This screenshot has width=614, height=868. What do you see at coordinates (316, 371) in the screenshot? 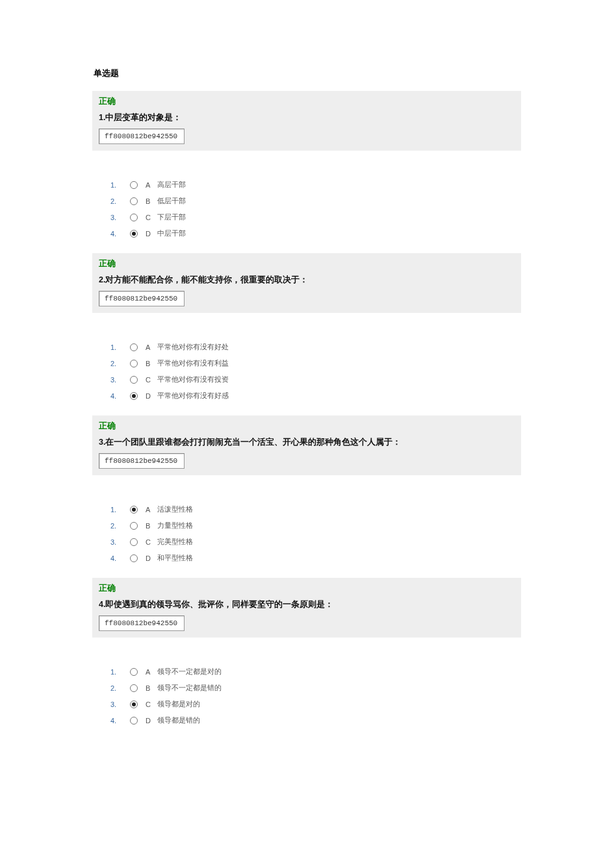
I see `options-list: 1.A平常他对你有没有好处2.B平常他对你有没有利益3.C平常他对你有没有投资4…` at bounding box center [316, 371].